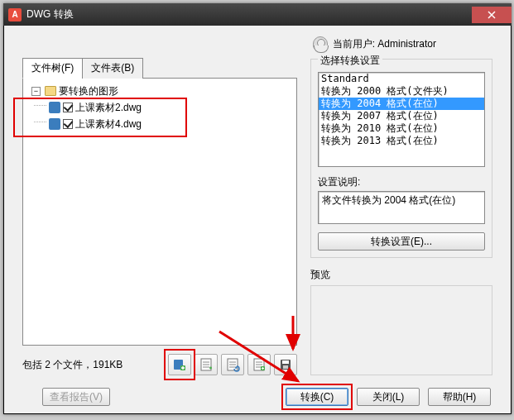  Describe the element at coordinates (384, 45) in the screenshot. I see `current-user-label: 当前用户: Administrator` at that location.